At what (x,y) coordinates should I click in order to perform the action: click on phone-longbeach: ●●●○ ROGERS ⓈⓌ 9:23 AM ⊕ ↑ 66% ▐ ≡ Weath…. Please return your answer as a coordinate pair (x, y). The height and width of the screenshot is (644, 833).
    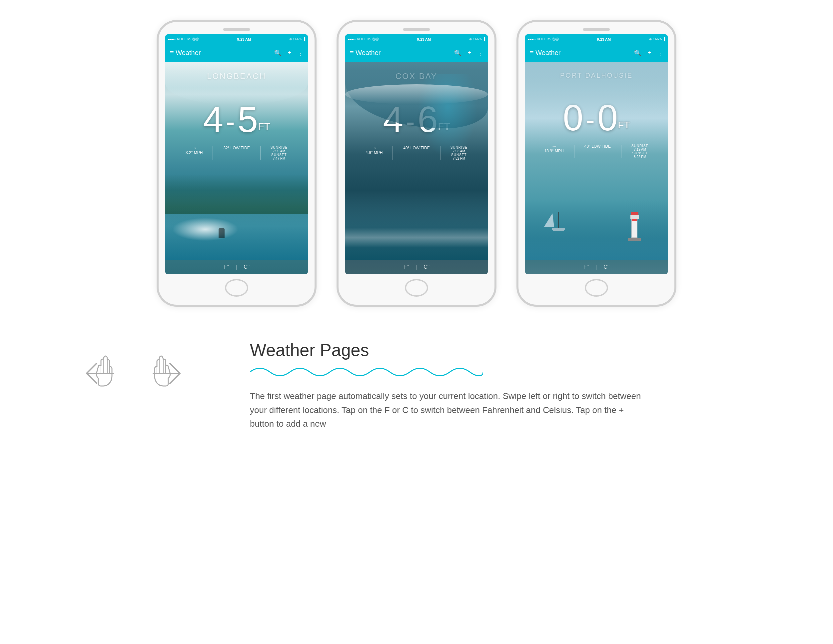
    Looking at the image, I should click on (236, 163).